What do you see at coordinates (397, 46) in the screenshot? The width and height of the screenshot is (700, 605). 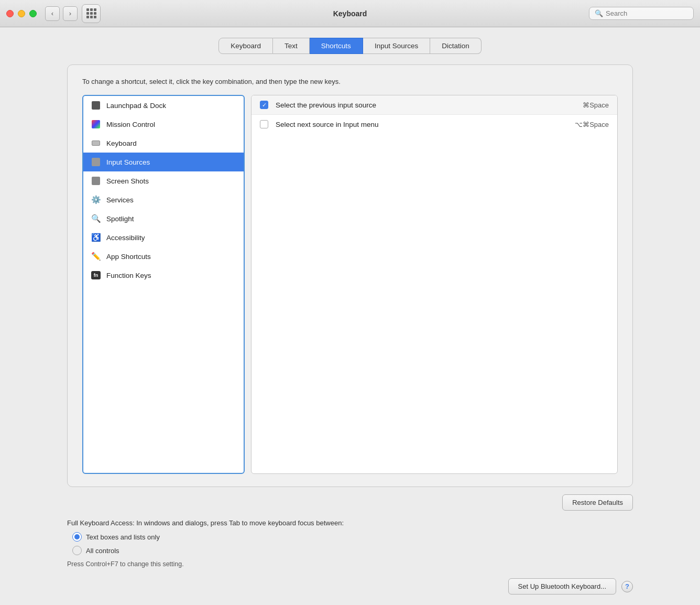 I see `tab-input-sources: Input Sources` at bounding box center [397, 46].